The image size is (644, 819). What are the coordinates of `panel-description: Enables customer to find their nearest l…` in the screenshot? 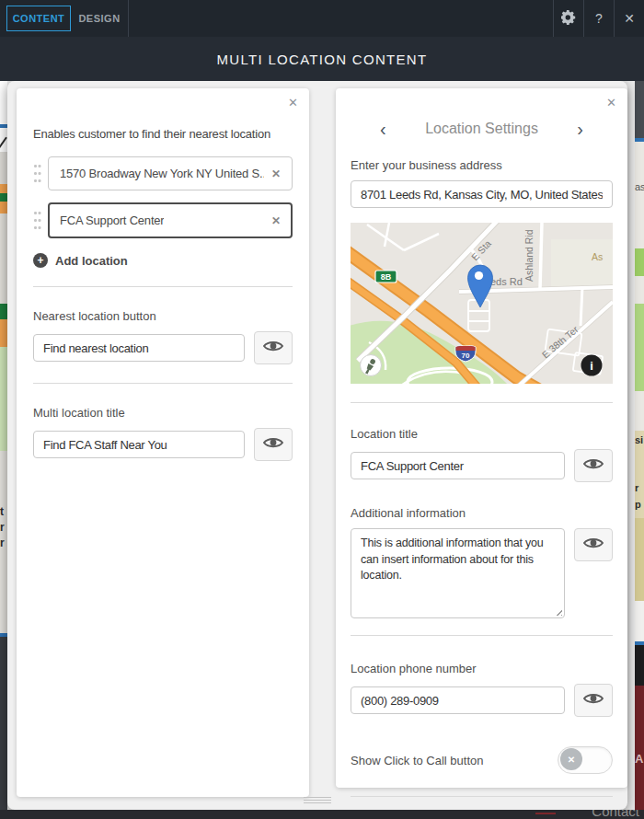 It's located at (163, 114).